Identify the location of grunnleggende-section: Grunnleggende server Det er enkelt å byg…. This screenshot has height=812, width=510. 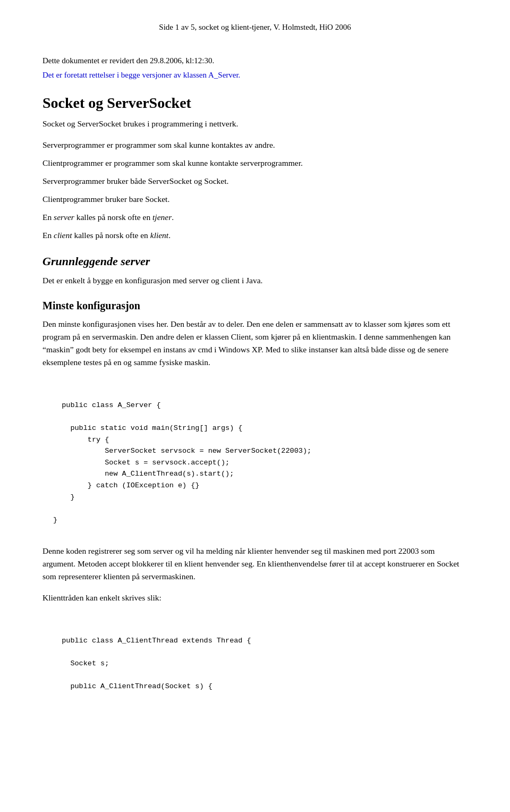
(255, 270).